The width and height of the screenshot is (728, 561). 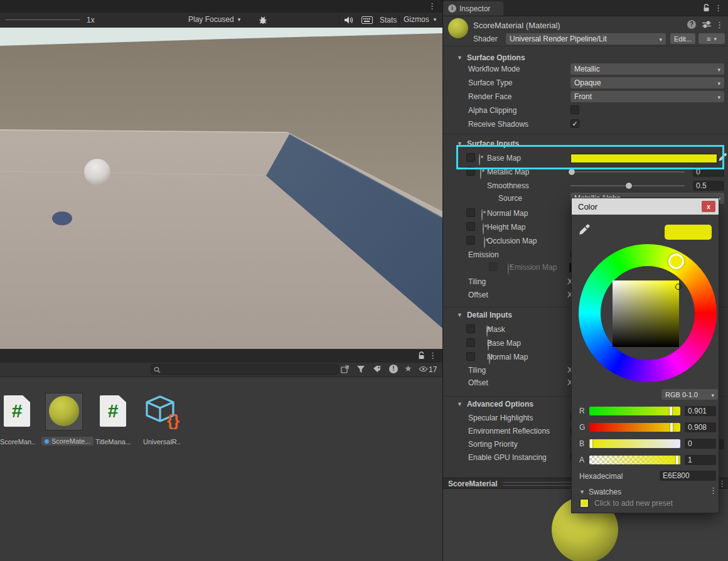 I want to click on height-map-texture-checkbox, so click(x=471, y=227).